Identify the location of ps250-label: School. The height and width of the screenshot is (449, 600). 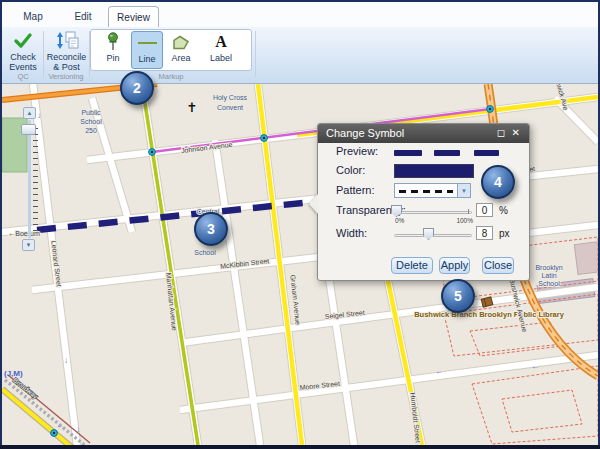
(91, 122).